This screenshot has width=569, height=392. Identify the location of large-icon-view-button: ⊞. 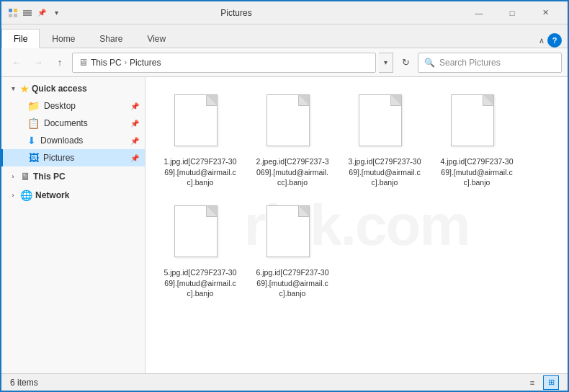
(551, 383).